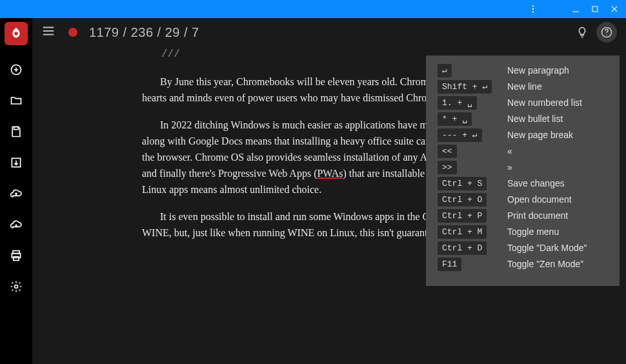 This screenshot has height=364, width=626. What do you see at coordinates (614, 9) in the screenshot?
I see `window-close-button` at bounding box center [614, 9].